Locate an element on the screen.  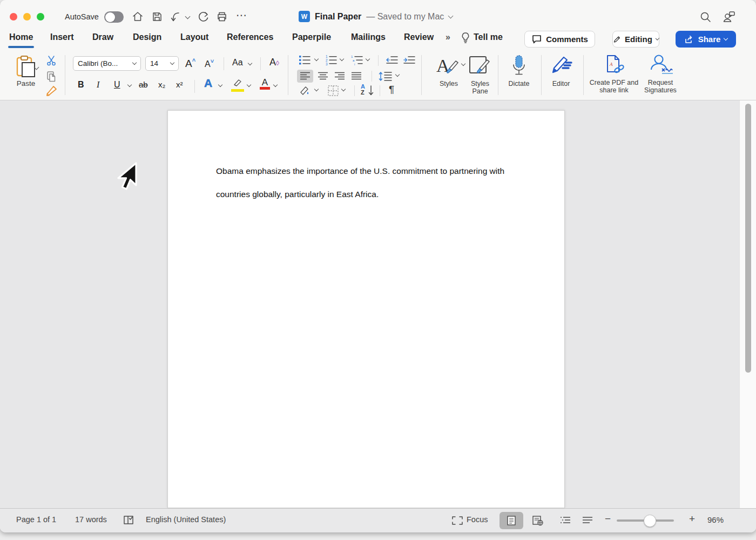
superscript-button: x² is located at coordinates (179, 84).